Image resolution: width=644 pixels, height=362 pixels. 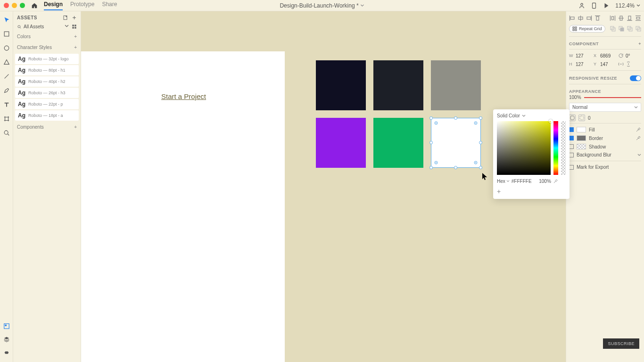 What do you see at coordinates (571, 167) in the screenshot?
I see `export-checkbox` at bounding box center [571, 167].